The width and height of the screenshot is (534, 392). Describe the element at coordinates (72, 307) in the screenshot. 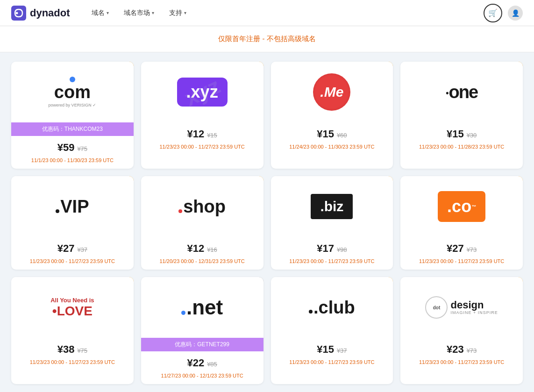

I see `love-logo-area: All You Need is •LOVE` at that location.